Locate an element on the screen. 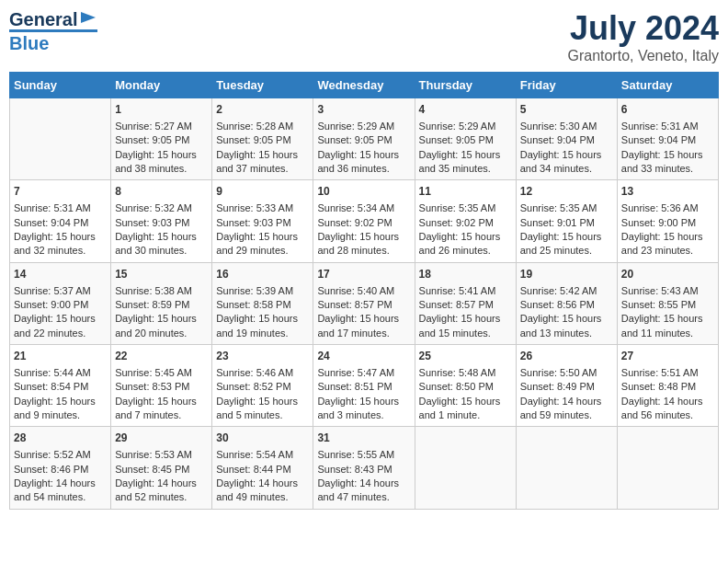 This screenshot has height=563, width=728. cell-text: Sunset: 9:00 PM is located at coordinates (667, 223).